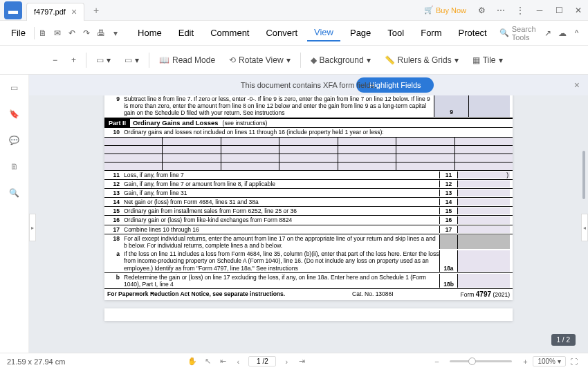 This screenshot has width=588, height=390. What do you see at coordinates (314, 60) in the screenshot?
I see `background-icon: ◆` at bounding box center [314, 60].